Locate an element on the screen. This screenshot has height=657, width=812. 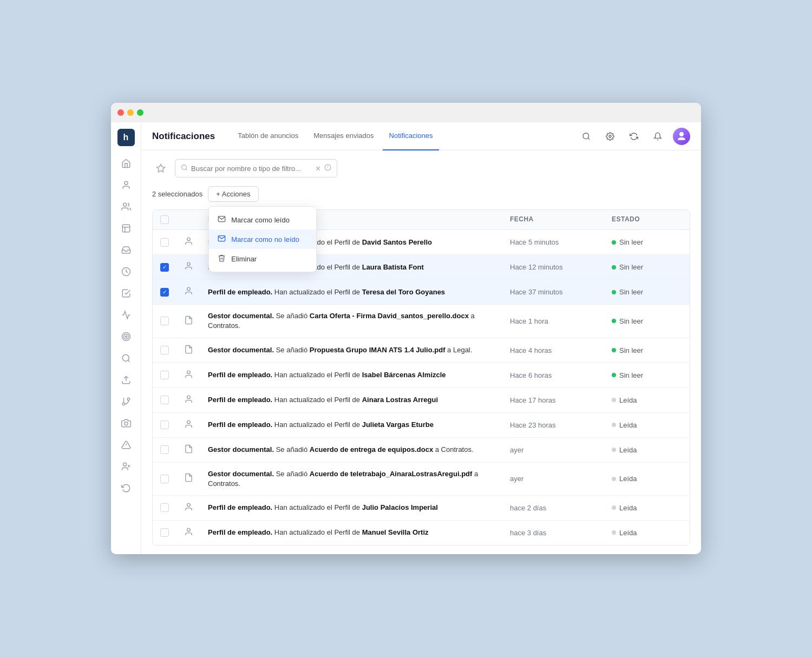
row-date-11: hace 2 días is located at coordinates (559, 508).